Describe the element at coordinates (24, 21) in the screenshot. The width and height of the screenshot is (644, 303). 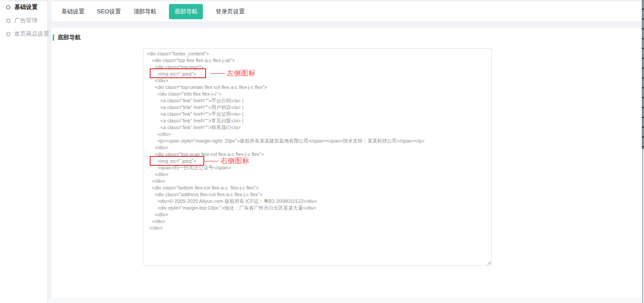
I see `sidebar-item-ad-management: 广告管理` at that location.